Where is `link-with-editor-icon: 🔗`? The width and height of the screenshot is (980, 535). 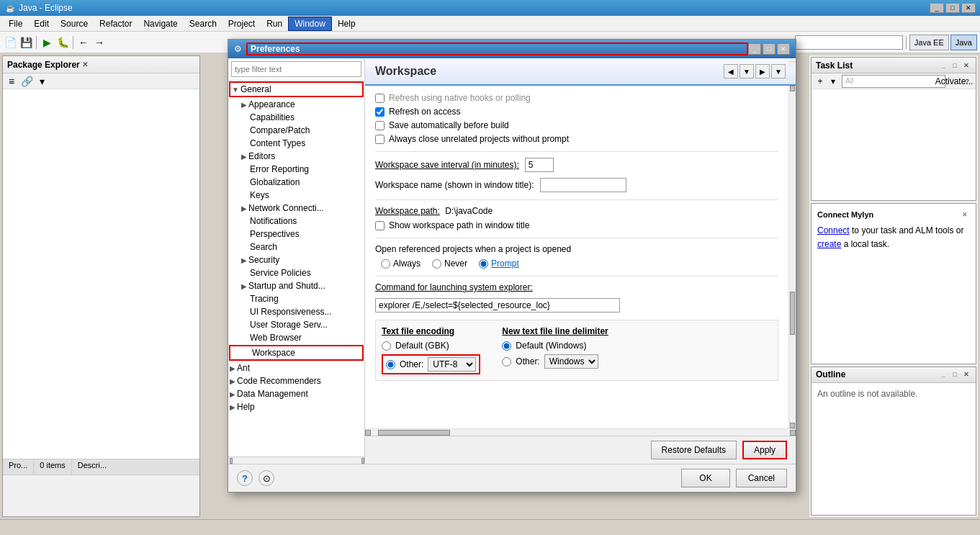 link-with-editor-icon: 🔗 is located at coordinates (27, 81).